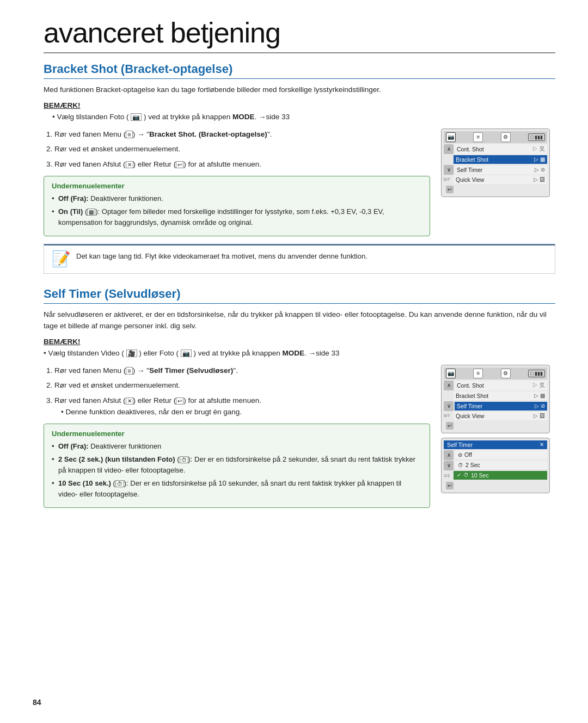 This screenshot has width=588, height=723. I want to click on selftimer-steps-list: Rør ved fanen Menu (≡) → "Self Timer (Se…, so click(237, 391).